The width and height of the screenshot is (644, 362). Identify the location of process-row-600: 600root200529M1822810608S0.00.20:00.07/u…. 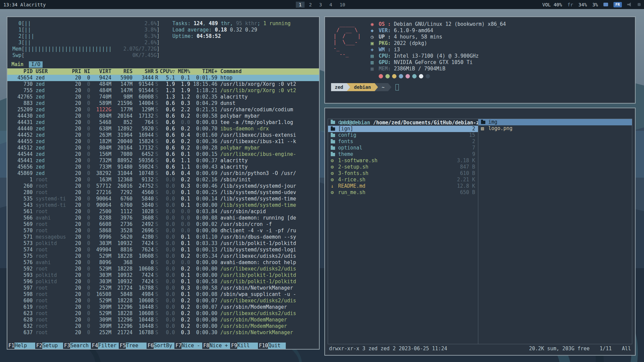
(163, 301).